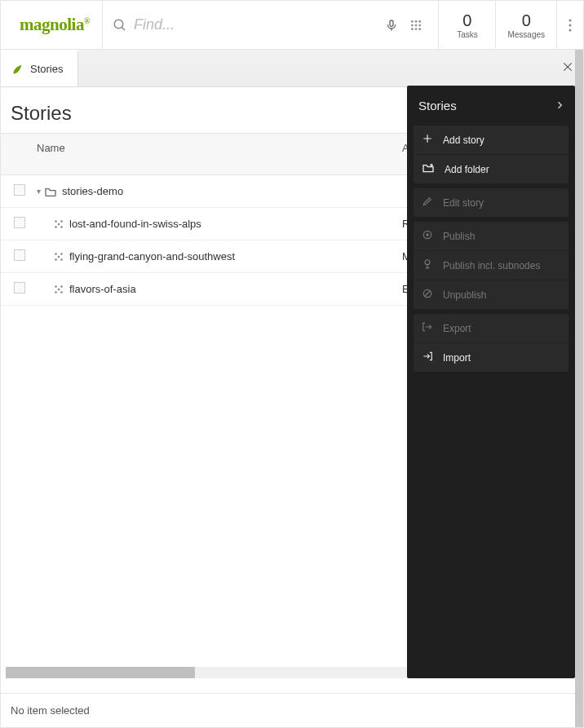 The width and height of the screenshot is (584, 728). I want to click on action-add-folder: Add folder, so click(491, 170).